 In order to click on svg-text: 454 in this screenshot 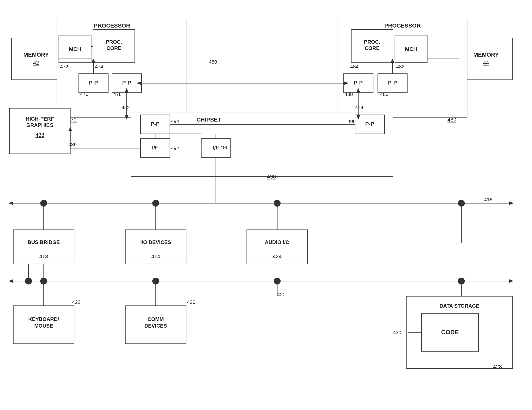, I will do `click(359, 108)`.